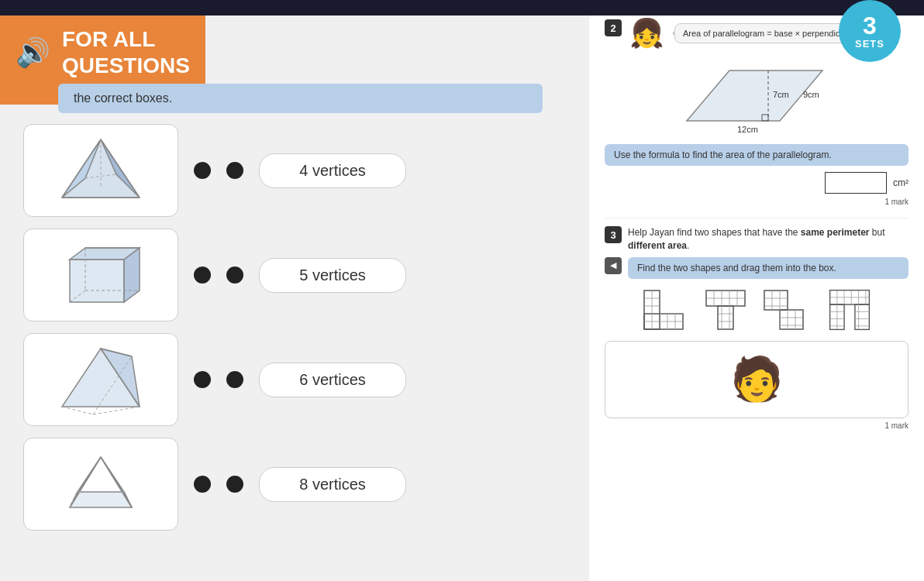 The width and height of the screenshot is (924, 581). Describe the element at coordinates (715, 232) in the screenshot. I see `q3-desc-part1: Help Jayan find two shapes that have the` at that location.